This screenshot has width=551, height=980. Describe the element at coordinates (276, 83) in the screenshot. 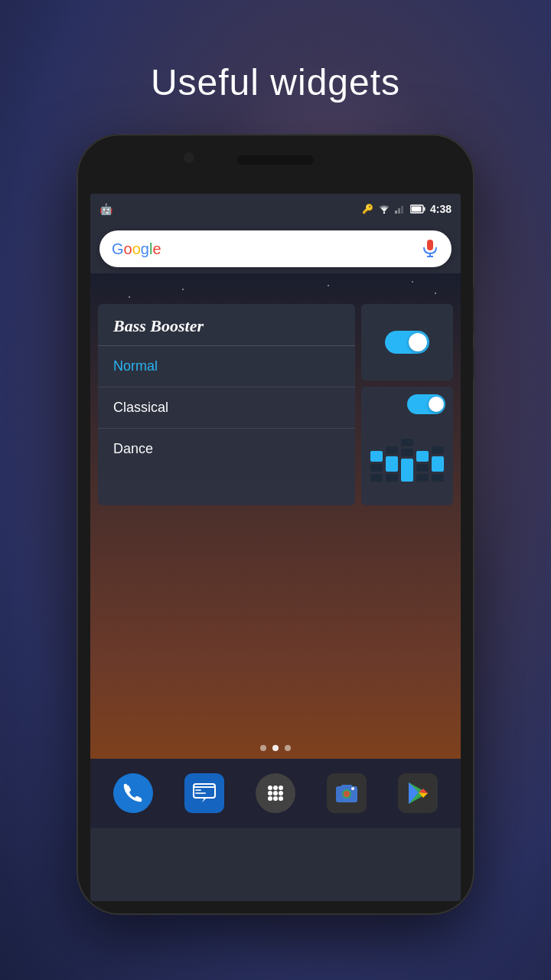

I see `page-title: Useful widgets` at that location.